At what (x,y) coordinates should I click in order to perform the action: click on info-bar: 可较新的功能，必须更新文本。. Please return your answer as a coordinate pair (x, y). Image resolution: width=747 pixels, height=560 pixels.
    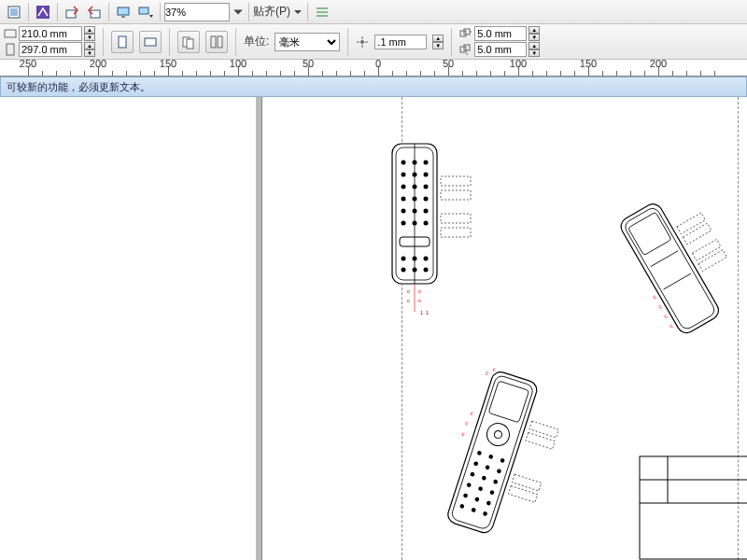
    Looking at the image, I should click on (374, 87).